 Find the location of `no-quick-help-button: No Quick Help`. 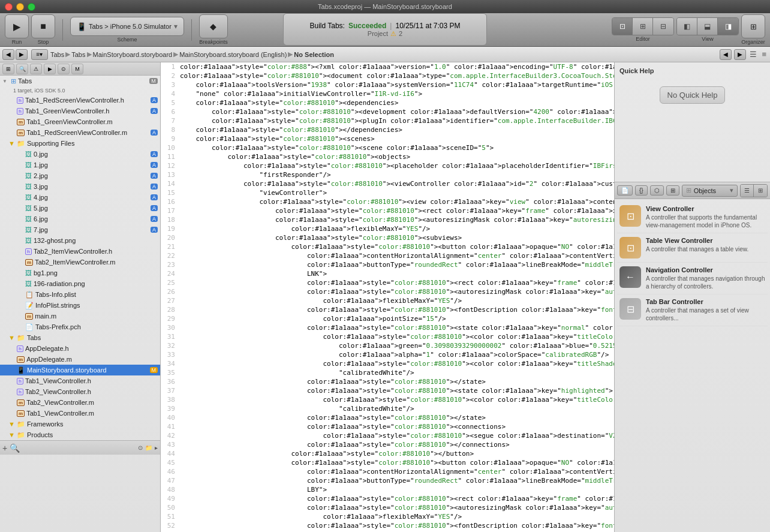

no-quick-help-button: No Quick Help is located at coordinates (693, 95).